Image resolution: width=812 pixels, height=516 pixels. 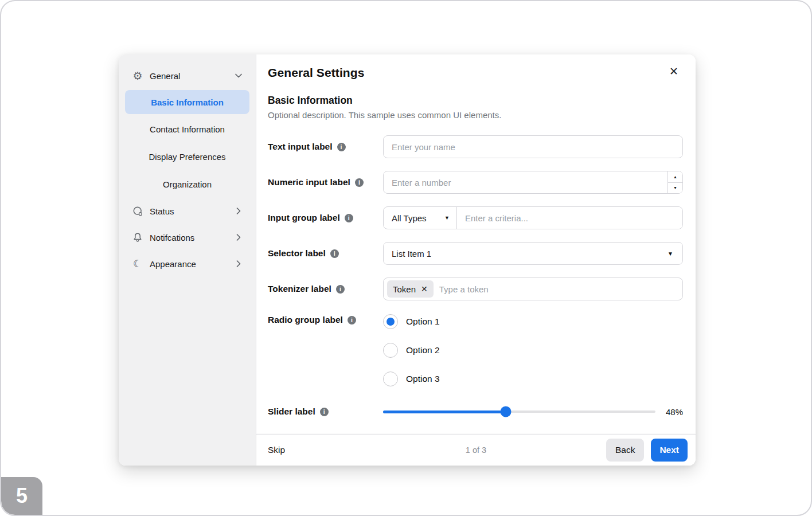 What do you see at coordinates (475, 253) in the screenshot?
I see `selector-row: Selector label i List Item 1 ▼` at bounding box center [475, 253].